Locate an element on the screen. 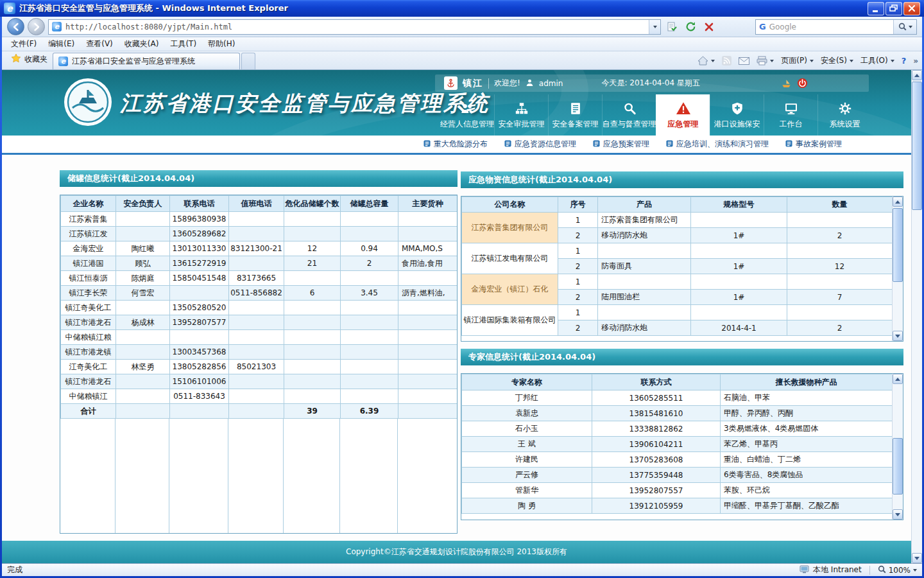  new-tab-button is located at coordinates (248, 61).